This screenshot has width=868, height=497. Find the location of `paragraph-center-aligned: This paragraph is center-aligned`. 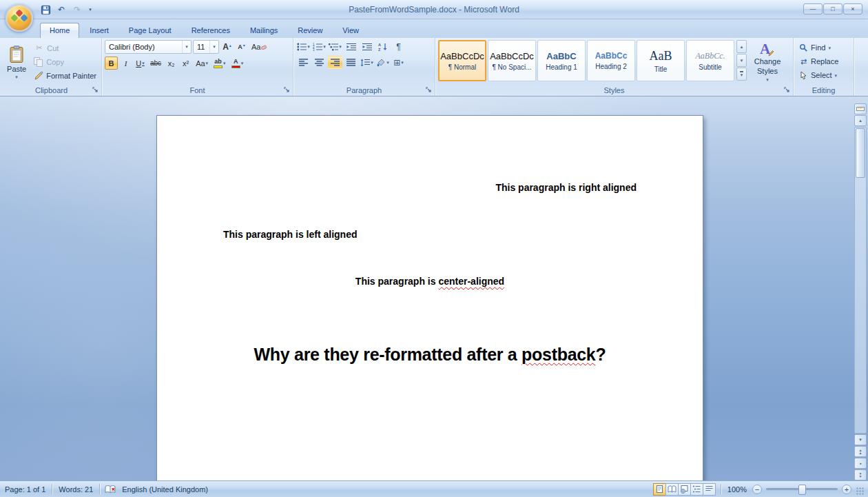

paragraph-center-aligned: This paragraph is center-aligned is located at coordinates (430, 281).